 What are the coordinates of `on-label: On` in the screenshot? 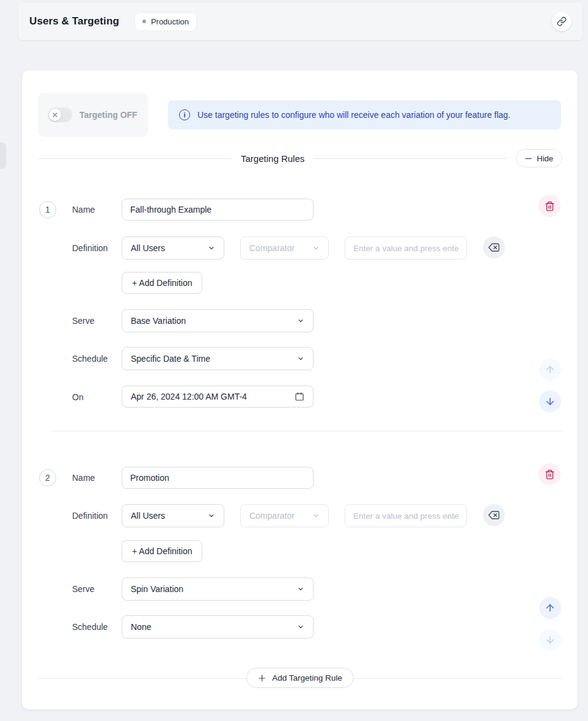 It's located at (78, 397).